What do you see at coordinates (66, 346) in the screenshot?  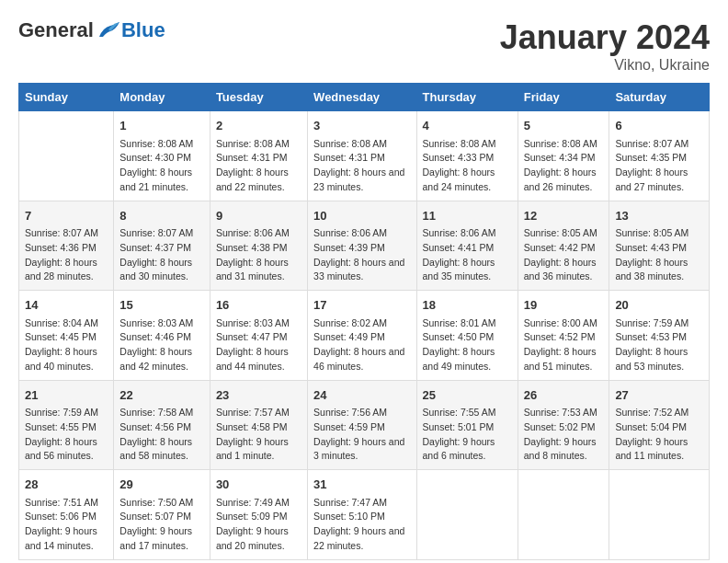 I see `day-info: Sunrise: 8:04 AMSunset: 4:45 PMDaylight:…` at bounding box center [66, 346].